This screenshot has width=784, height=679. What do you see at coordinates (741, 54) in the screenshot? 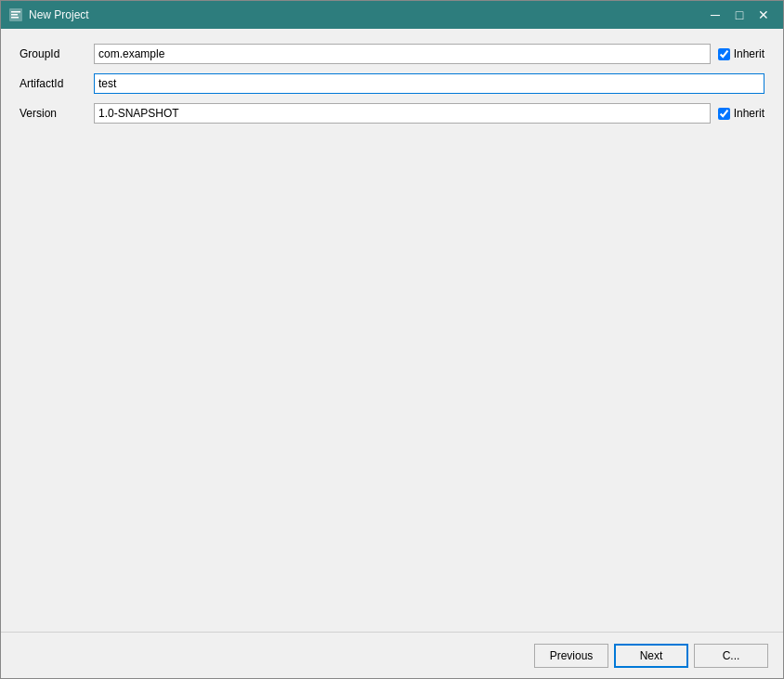
I see `groupid-inherit-container: Inherit` at bounding box center [741, 54].